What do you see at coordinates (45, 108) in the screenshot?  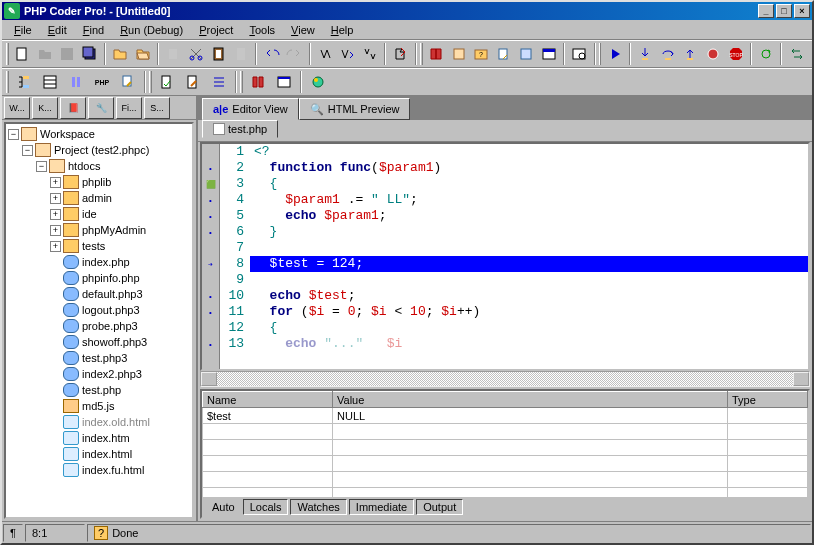 I see `sidebar-tab-1: K...` at bounding box center [45, 108].